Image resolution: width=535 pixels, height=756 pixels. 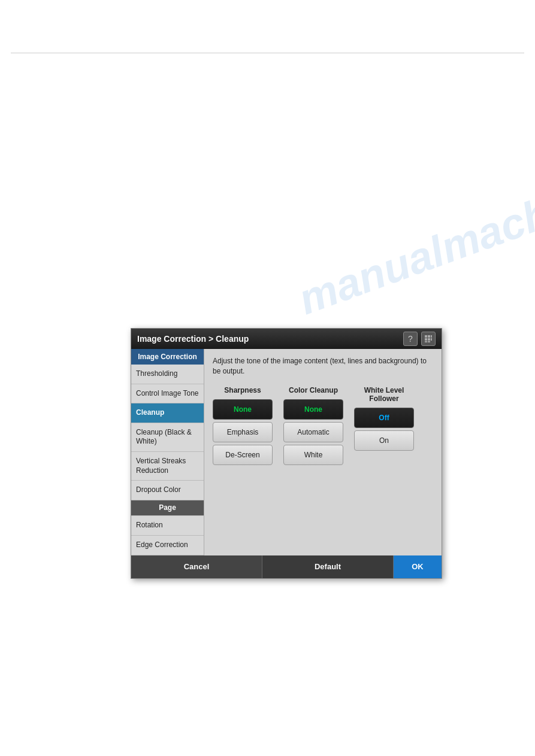 What do you see at coordinates (168, 453) in the screenshot?
I see `sidebar: Image Correction Thresholding Control Im…` at bounding box center [168, 453].